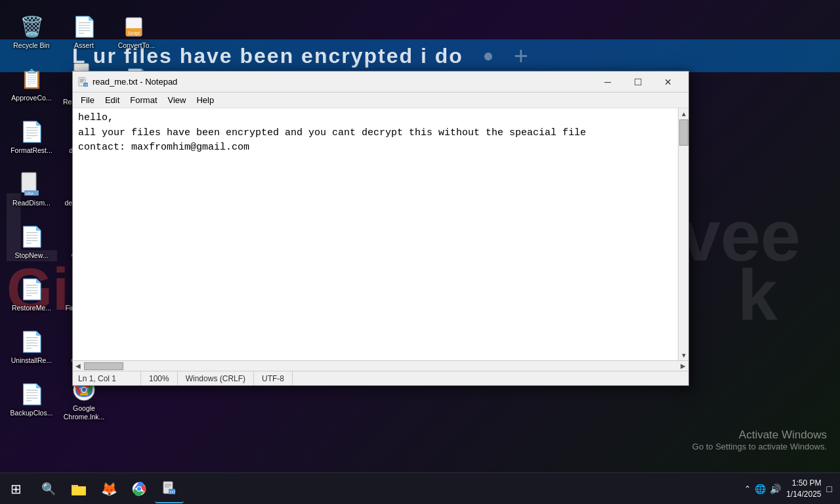  Describe the element at coordinates (668, 82) in the screenshot. I see `close-button: ✕` at that location.